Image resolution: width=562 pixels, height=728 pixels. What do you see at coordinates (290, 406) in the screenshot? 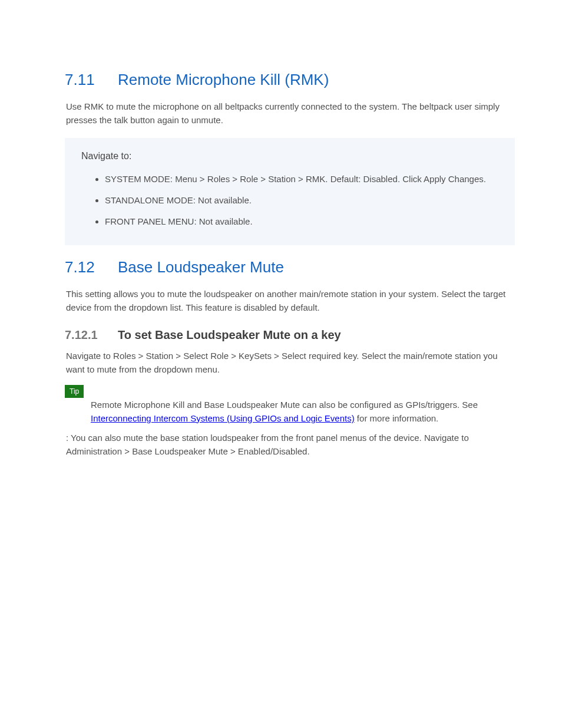
I see `tip-box: Tip Remote Microphone Kill and Base Loud…` at bounding box center [290, 406].